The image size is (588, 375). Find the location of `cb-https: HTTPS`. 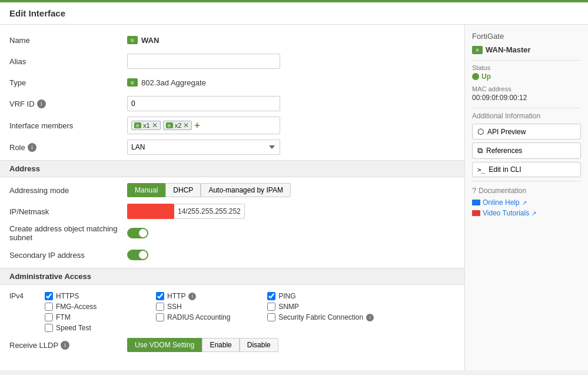

cb-https: HTTPS is located at coordinates (98, 296).